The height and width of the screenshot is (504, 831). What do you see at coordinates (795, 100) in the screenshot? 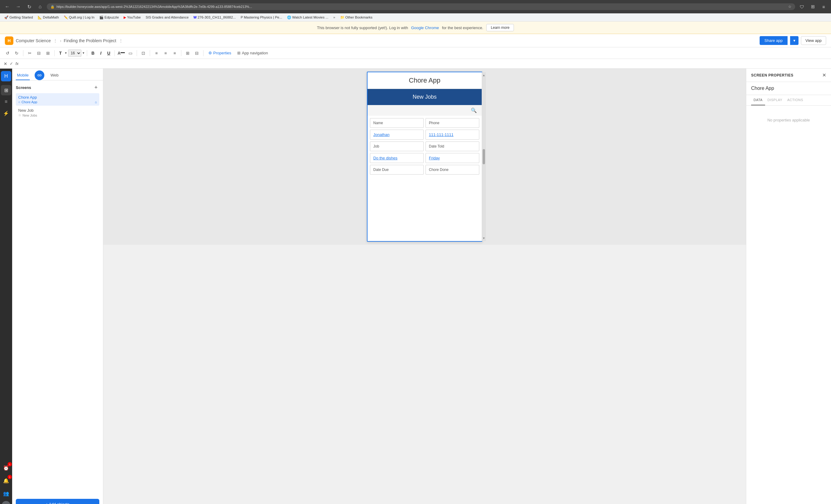
I see `tab-actions: ACTIONS` at bounding box center [795, 100].